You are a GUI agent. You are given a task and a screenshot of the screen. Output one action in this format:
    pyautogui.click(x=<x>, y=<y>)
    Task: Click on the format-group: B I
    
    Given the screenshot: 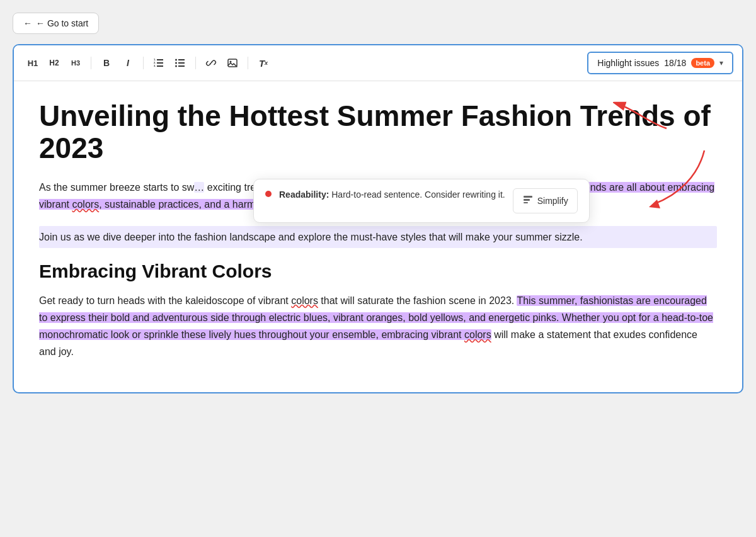 What is the action you would take?
    pyautogui.click(x=117, y=63)
    